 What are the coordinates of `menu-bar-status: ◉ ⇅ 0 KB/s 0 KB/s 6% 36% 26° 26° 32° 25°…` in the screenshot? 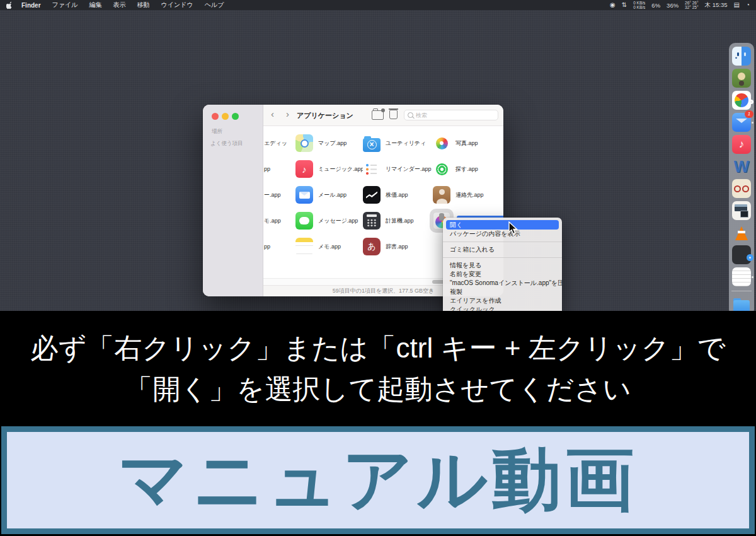 It's located at (680, 5).